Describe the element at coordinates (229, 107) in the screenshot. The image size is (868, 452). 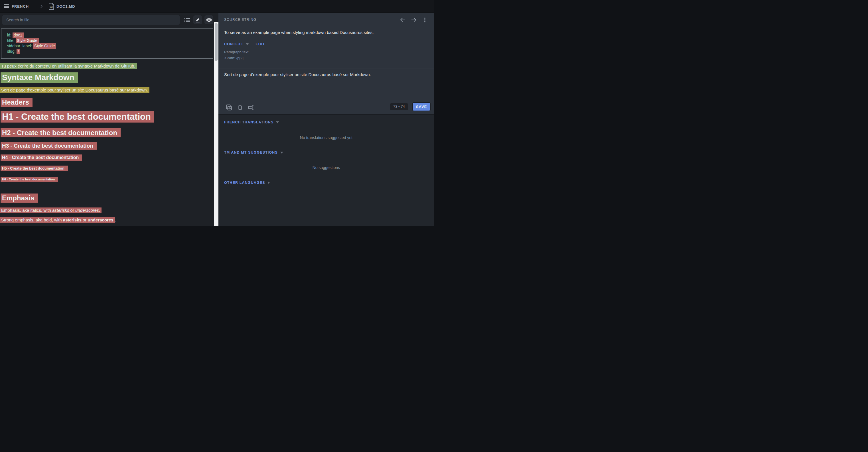
I see `insert-source-icon` at that location.